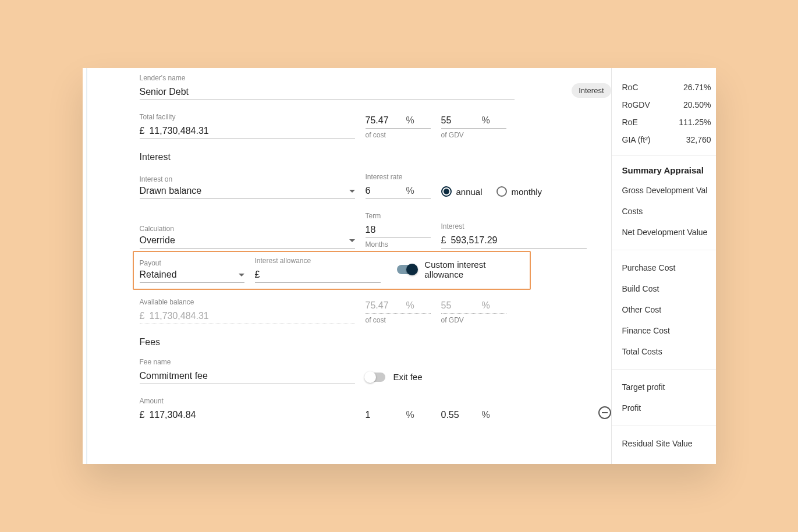 Image resolution: width=798 pixels, height=532 pixels. I want to click on term-label: Term, so click(398, 216).